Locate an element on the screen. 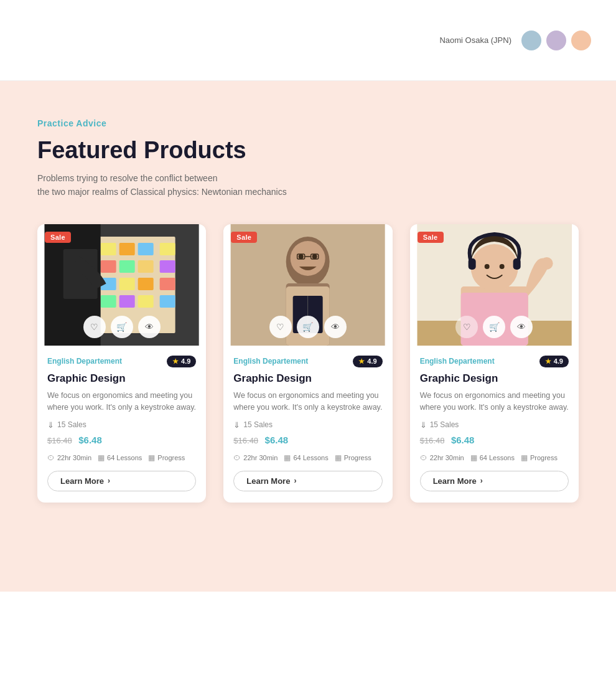 This screenshot has width=616, height=685. card-2-sales: ⇓ 15 Sales is located at coordinates (307, 425).